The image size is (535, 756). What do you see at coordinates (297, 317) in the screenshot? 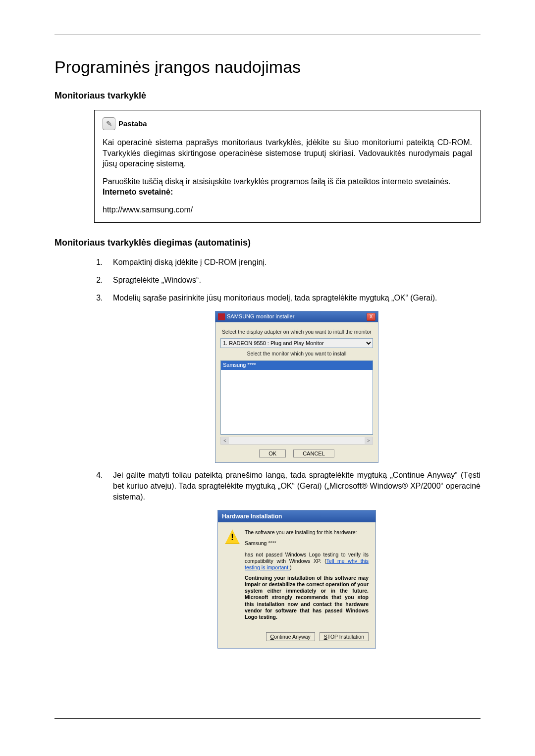
I see `installer-titlebar: SAMSUNG monitor installer X` at bounding box center [297, 317].